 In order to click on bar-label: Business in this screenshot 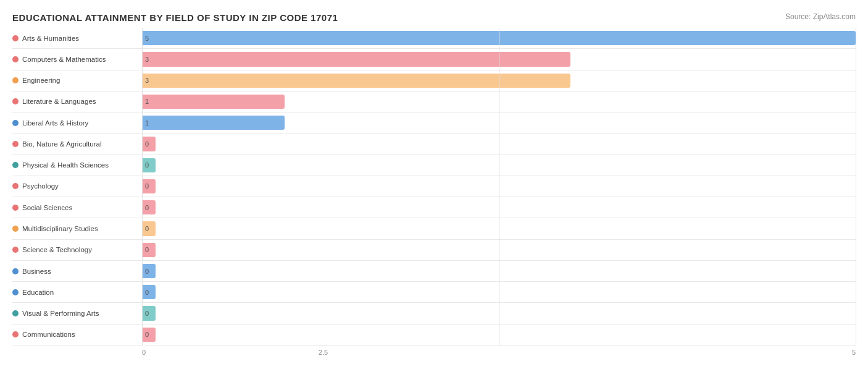, I will do `click(77, 271)`.